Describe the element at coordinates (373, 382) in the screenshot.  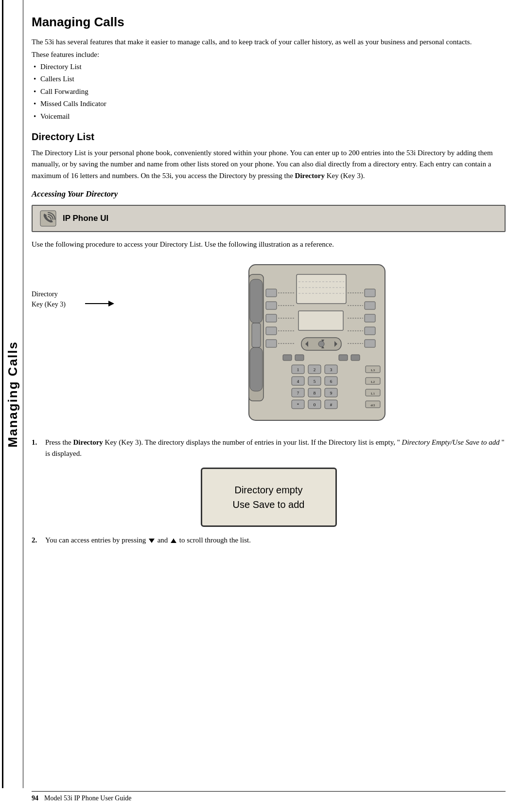
I see `svg-text: L2` at that location.